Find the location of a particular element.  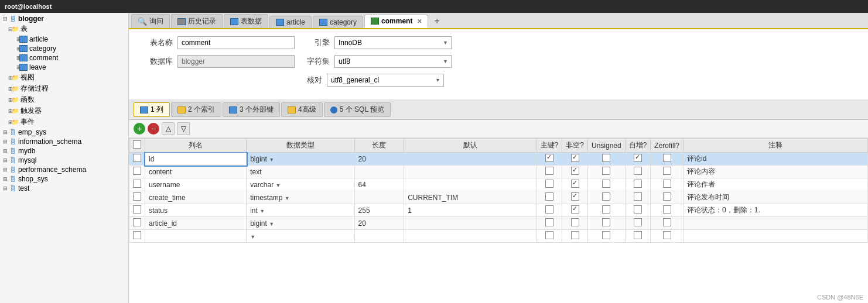

charset-select: utf8 is located at coordinates (393, 61).